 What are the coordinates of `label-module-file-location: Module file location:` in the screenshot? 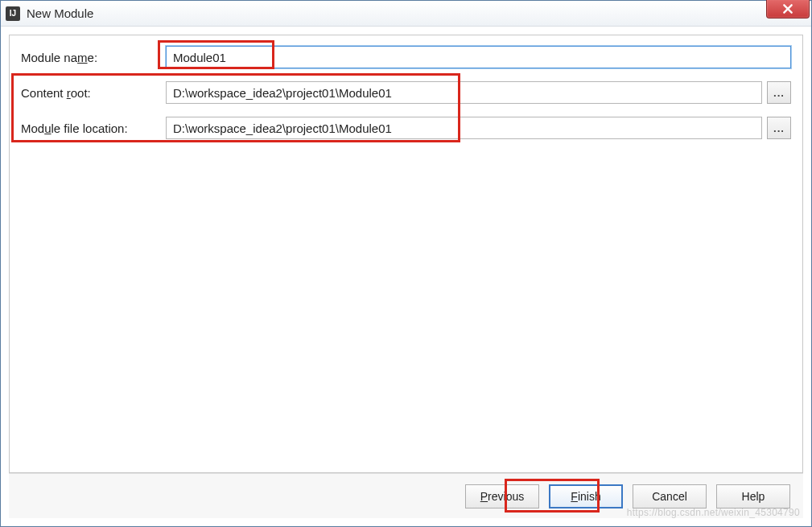 It's located at (93, 129).